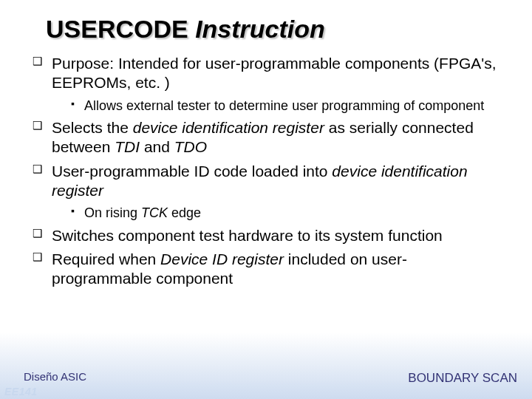 This screenshot has height=399, width=532. I want to click on title-word-2: Instruction, so click(260, 29).